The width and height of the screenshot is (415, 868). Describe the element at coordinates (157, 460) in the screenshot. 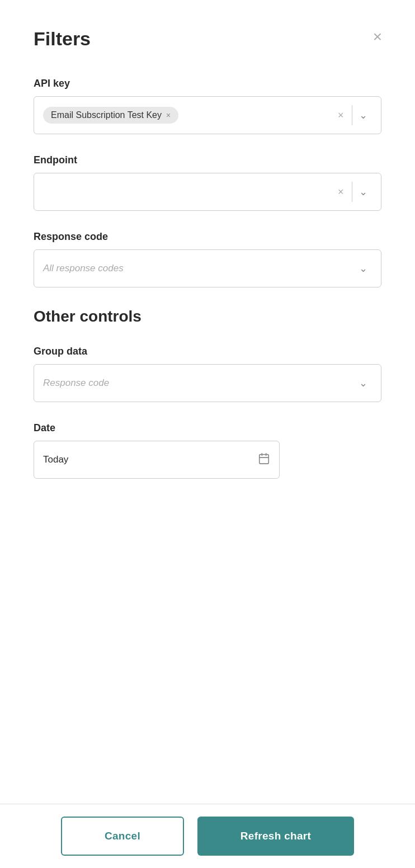

I see `date-input: Today` at that location.